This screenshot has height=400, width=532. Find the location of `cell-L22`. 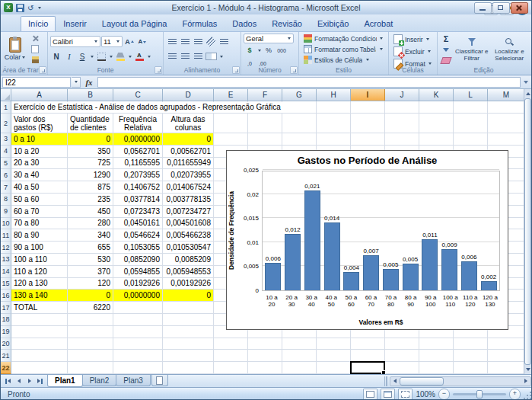

cell-L22 is located at coordinates (470, 368).